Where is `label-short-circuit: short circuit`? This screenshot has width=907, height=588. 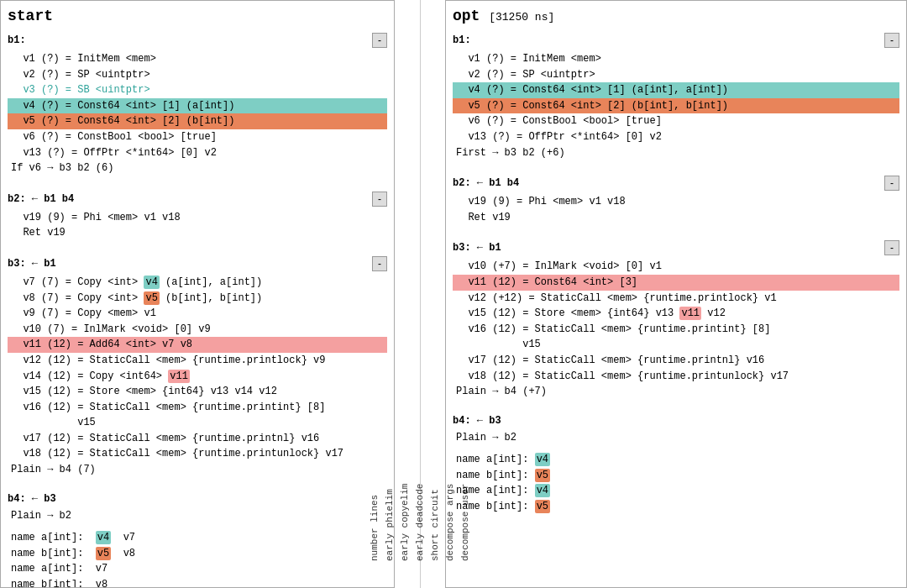 label-short-circuit: short circuit is located at coordinates (435, 294).